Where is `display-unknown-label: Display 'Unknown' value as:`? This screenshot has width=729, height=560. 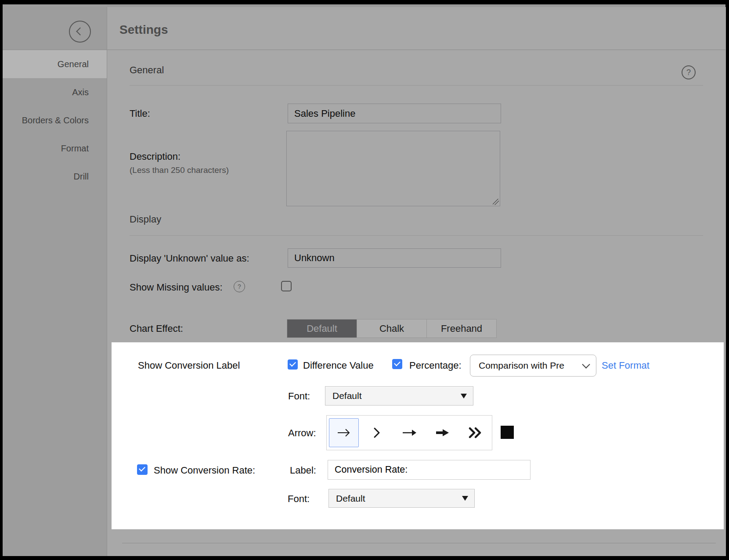
display-unknown-label: Display 'Unknown' value as: is located at coordinates (190, 258).